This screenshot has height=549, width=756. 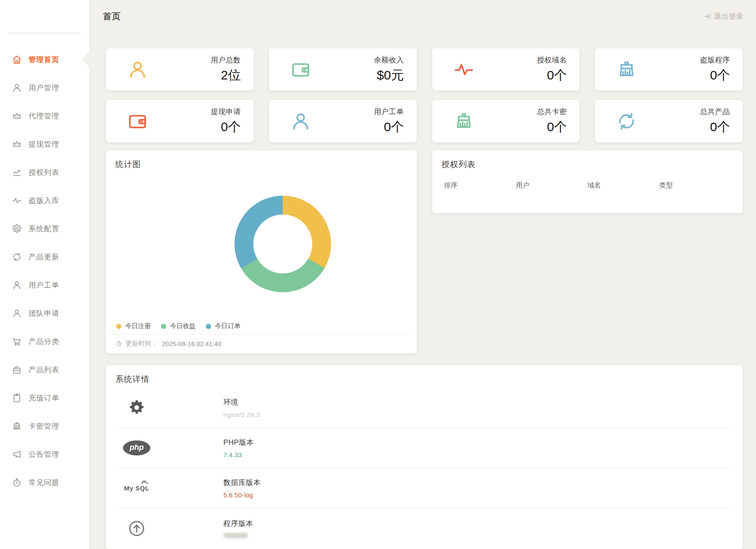 I want to click on logout-label: 退出登录, so click(x=729, y=16).